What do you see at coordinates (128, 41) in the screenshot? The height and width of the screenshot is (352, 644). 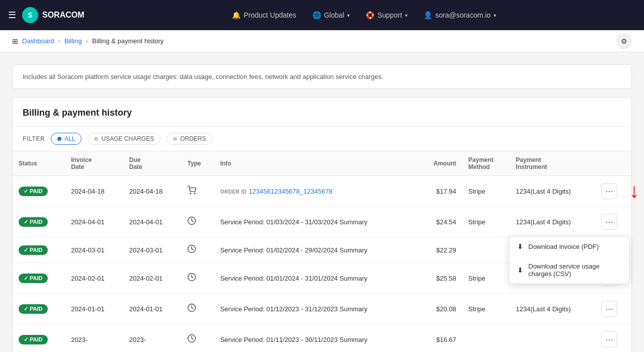 I see `breadcrumb-billing-payment-history: Billing & payment history` at bounding box center [128, 41].